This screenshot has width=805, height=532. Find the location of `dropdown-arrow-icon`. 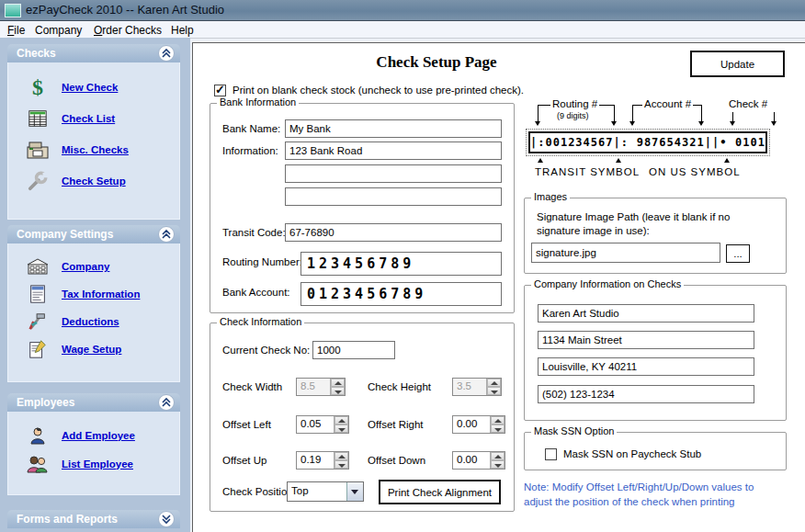

dropdown-arrow-icon is located at coordinates (355, 492).